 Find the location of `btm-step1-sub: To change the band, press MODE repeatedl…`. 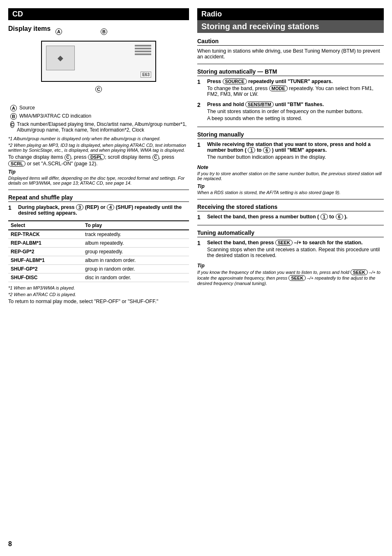

btm-step1-sub: To change the band, press MODE repeatedl… is located at coordinates (295, 91).